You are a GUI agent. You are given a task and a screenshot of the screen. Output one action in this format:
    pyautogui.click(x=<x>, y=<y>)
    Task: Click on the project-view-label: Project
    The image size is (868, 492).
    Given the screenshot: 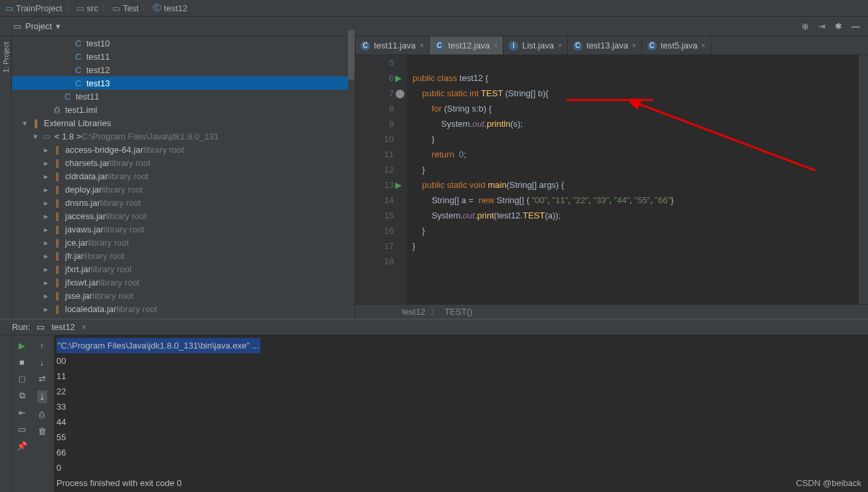 What is the action you would take?
    pyautogui.click(x=39, y=27)
    